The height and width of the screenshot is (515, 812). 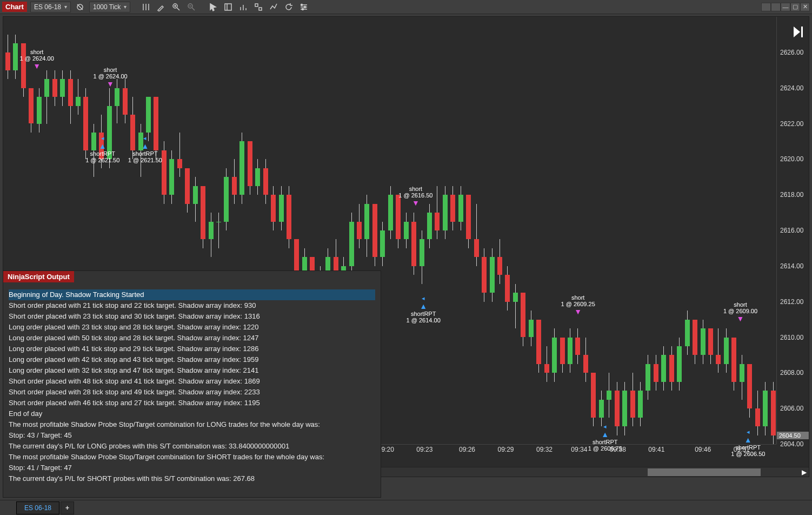 What do you see at coordinates (192, 371) in the screenshot?
I see `output-line: Long order placed with 32 tick stop and …` at bounding box center [192, 371].